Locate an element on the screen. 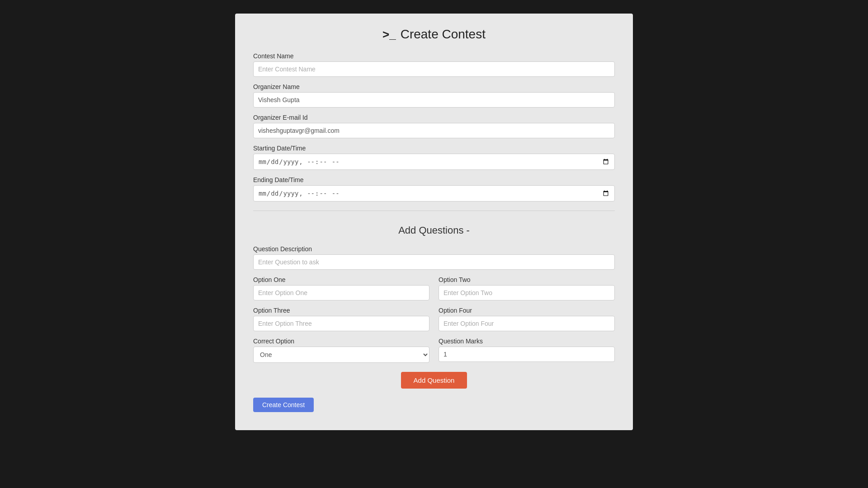 The height and width of the screenshot is (488, 868). option-one-input is located at coordinates (341, 293).